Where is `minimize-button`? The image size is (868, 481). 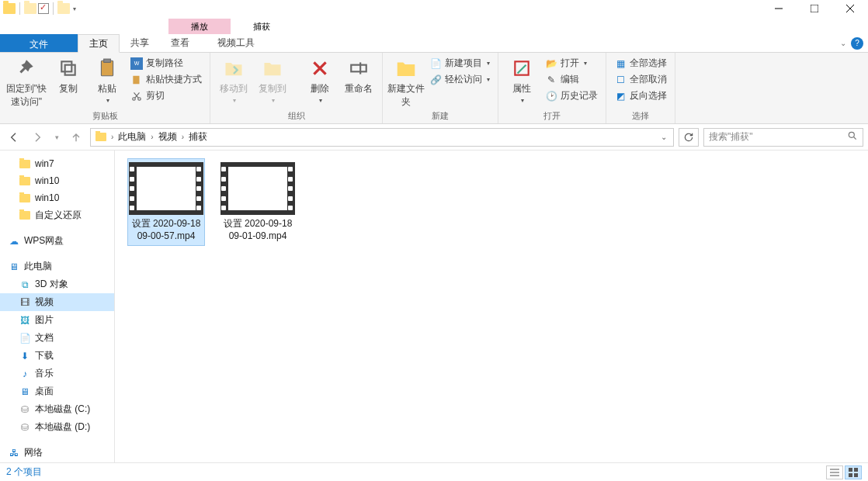
minimize-button is located at coordinates (779, 9).